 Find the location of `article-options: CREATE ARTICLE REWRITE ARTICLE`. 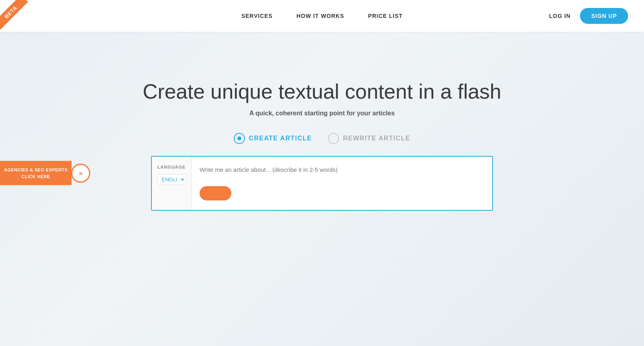

article-options: CREATE ARTICLE REWRITE ARTICLE is located at coordinates (322, 138).